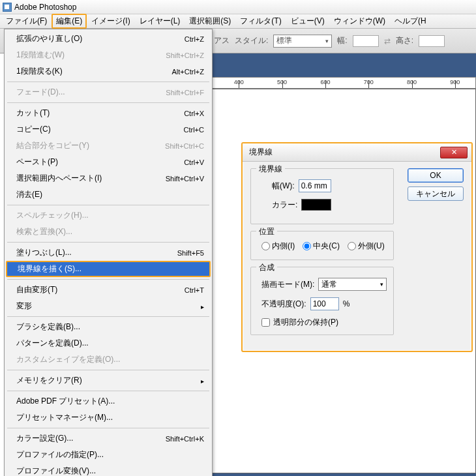 This screenshot has width=476, height=476. What do you see at coordinates (322, 245) in the screenshot?
I see `position-group: 位置 内側(I) 中央(C) 外側(U)` at bounding box center [322, 245].